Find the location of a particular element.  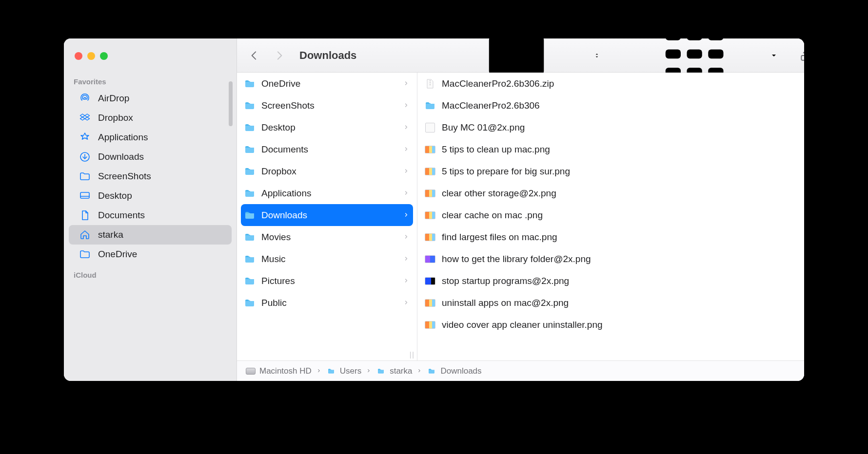

file-row: Documents is located at coordinates (327, 149).